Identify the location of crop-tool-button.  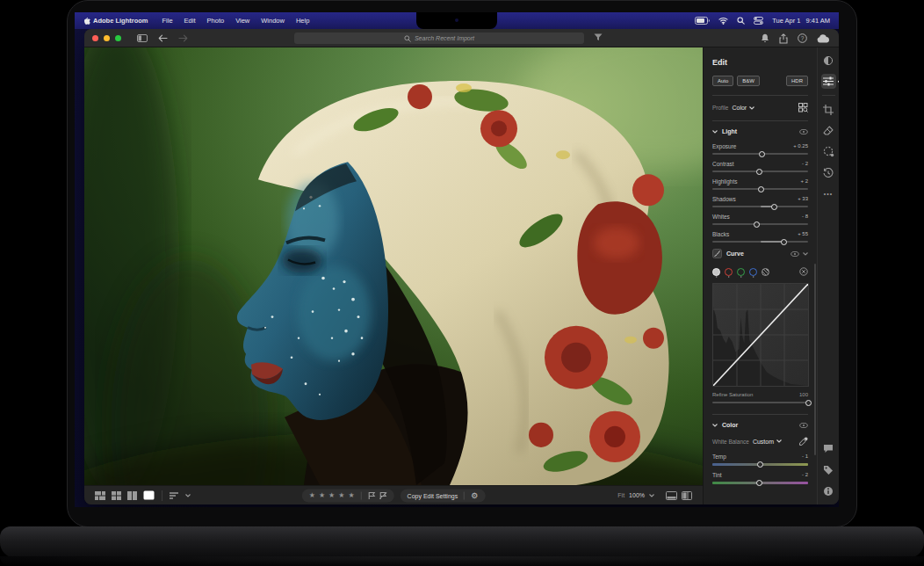
(829, 109).